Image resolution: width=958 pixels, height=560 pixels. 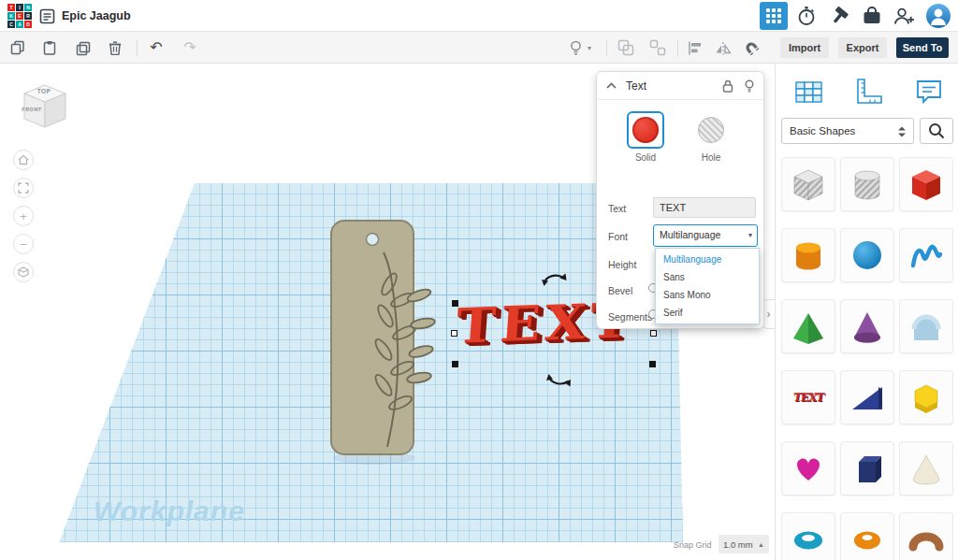 What do you see at coordinates (808, 326) in the screenshot?
I see `shape-pyramid` at bounding box center [808, 326].